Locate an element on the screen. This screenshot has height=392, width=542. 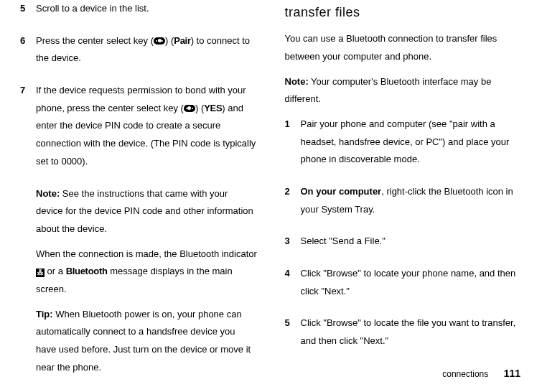
step-7: 7 If the device requests permission to b… is located at coordinates (139, 129).